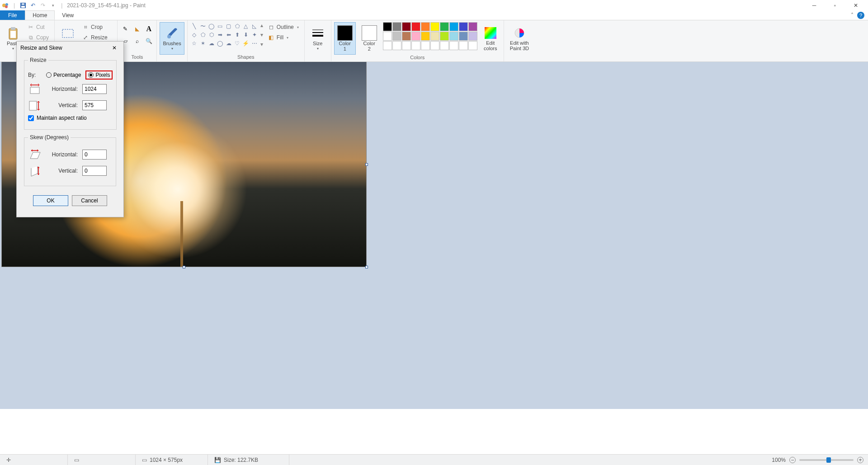  I want to click on shape-polygon: ⬠, so click(237, 26).